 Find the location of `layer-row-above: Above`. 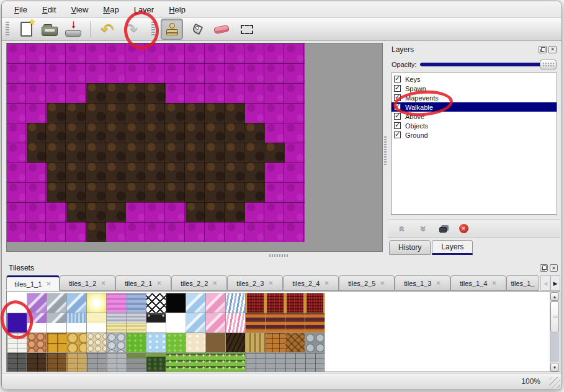

layer-row-above: Above is located at coordinates (474, 117).